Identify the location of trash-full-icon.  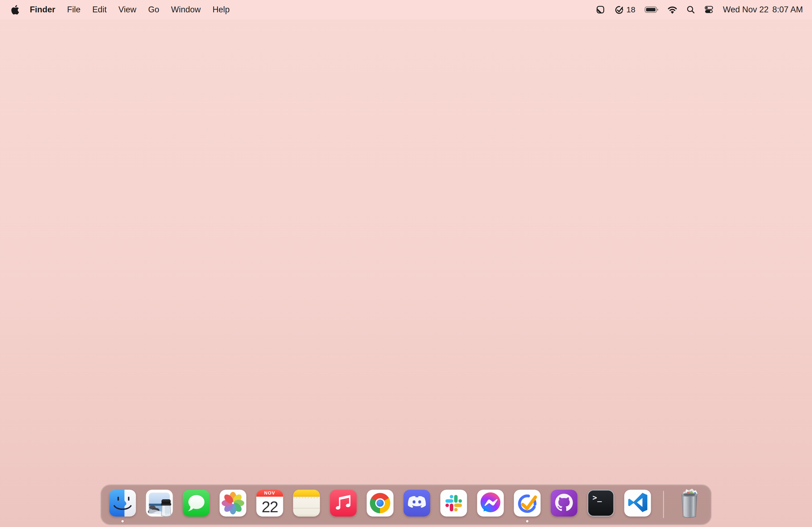
(690, 501).